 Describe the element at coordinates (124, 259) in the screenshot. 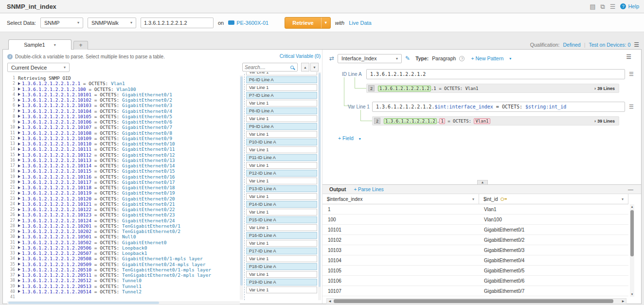

I see `code-line: 341.3.6.1.2.1.2.2.1.2.20508 = OCTETS: Gi…` at that location.